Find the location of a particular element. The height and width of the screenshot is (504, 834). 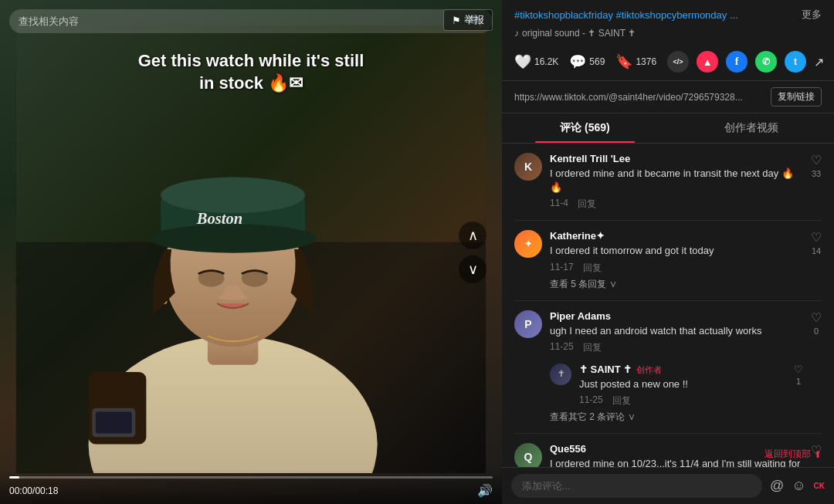

comment-item: ✦ Katherine✦ I ordered it tomorrow and g… is located at coordinates (668, 261).